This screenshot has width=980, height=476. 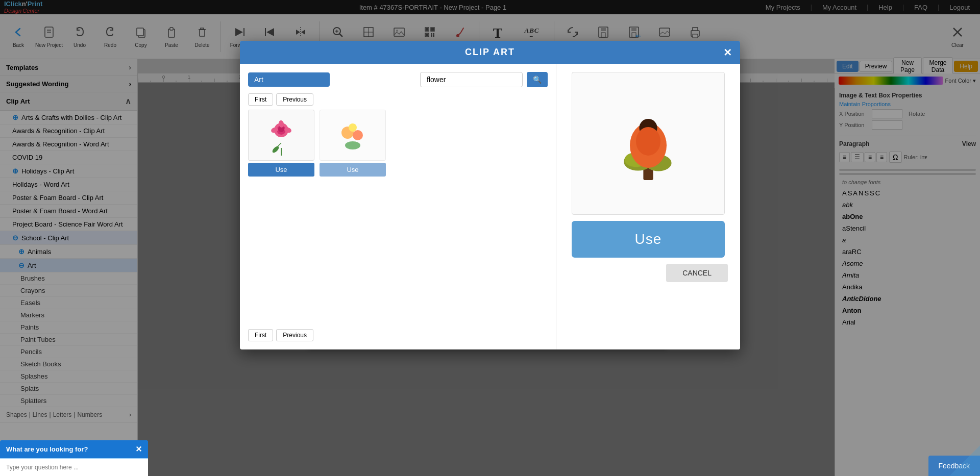 I want to click on modal-search-row: Art Animals Holidays School 🔍, so click(x=398, y=80).